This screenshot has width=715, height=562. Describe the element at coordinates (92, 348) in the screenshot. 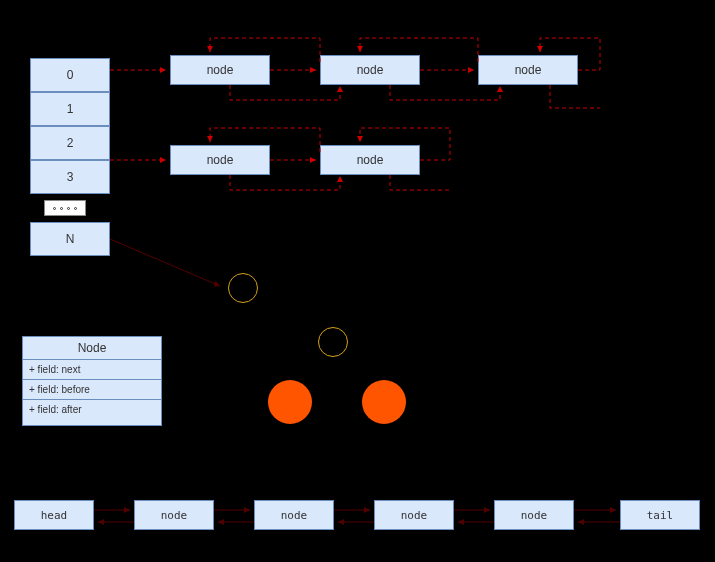

I see `uml-title: Node` at that location.